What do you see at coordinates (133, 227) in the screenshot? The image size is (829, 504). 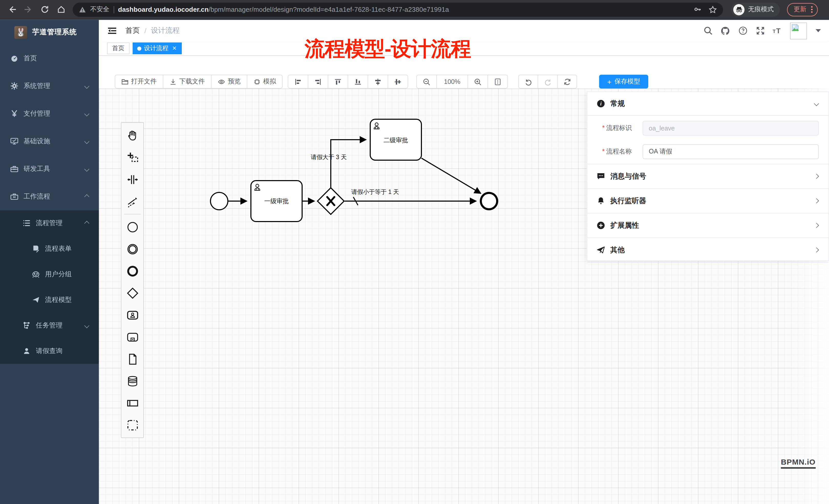 I see `create-start-event` at bounding box center [133, 227].